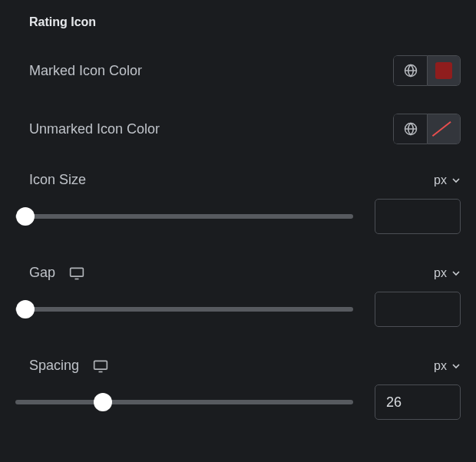  I want to click on input-spacing, so click(418, 402).